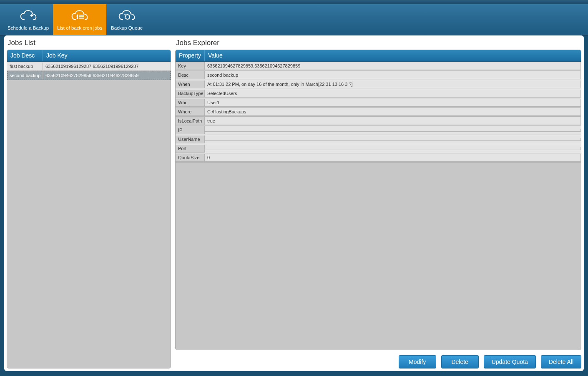 This screenshot has height=376, width=588. What do you see at coordinates (25, 75) in the screenshot?
I see `cell-job-desc: second backup` at bounding box center [25, 75].